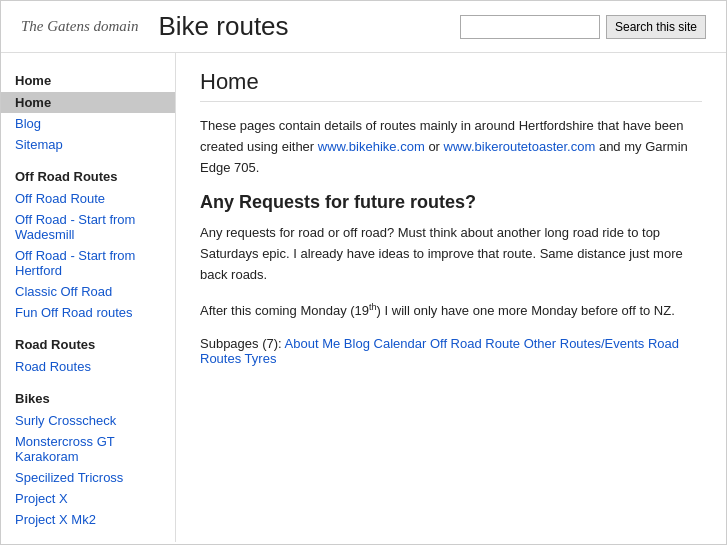 Image resolution: width=727 pixels, height=545 pixels. I want to click on search-button: Search this site, so click(656, 27).